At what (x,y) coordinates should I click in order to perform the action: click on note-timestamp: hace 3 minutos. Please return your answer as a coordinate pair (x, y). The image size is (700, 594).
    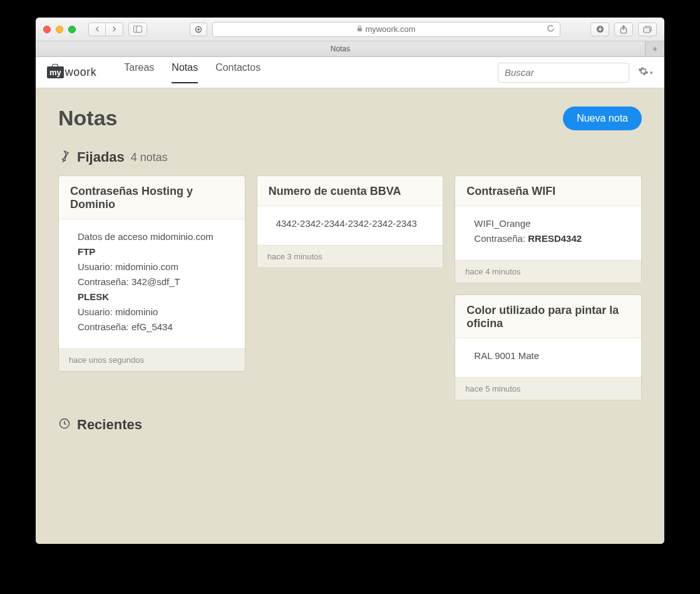
    Looking at the image, I should click on (351, 256).